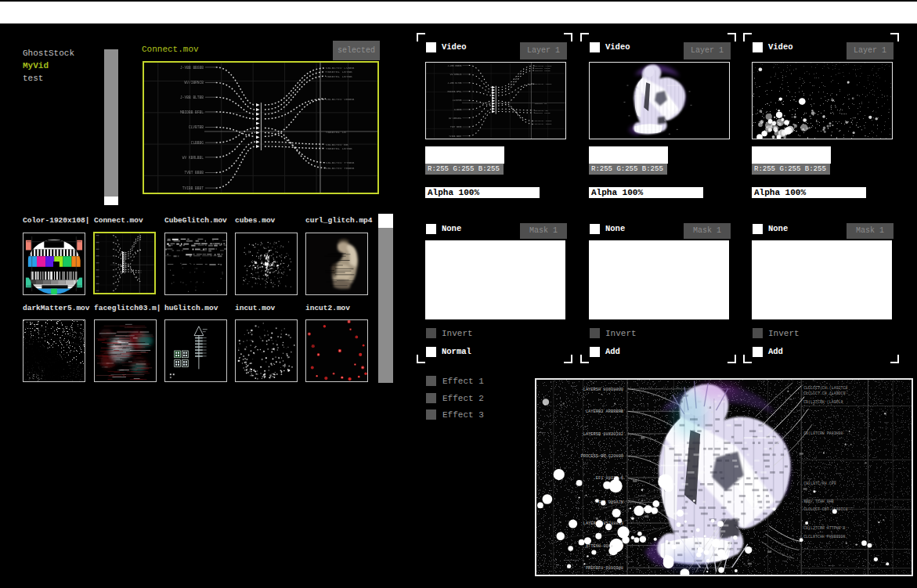  I want to click on svg-text: CLCLCCT/CH (LA92TC8, so click(825, 388).